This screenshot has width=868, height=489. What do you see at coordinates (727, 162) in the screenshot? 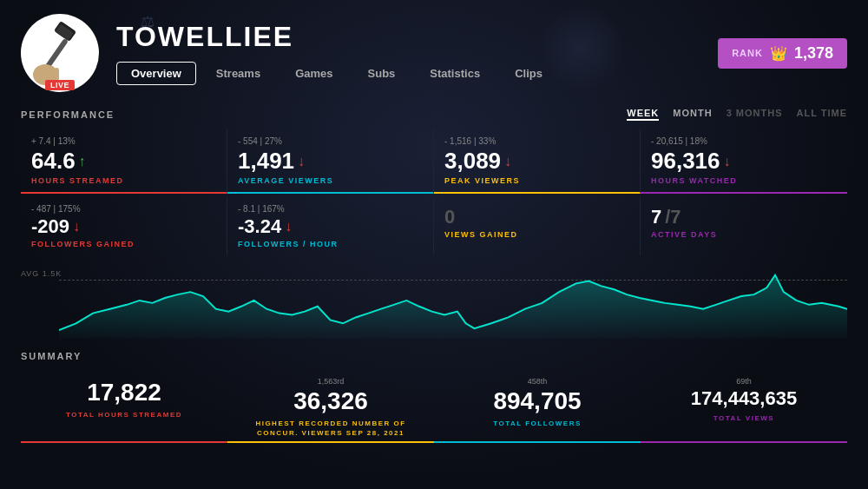
I see `arrow-down-icon-3: ↓` at bounding box center [727, 162].